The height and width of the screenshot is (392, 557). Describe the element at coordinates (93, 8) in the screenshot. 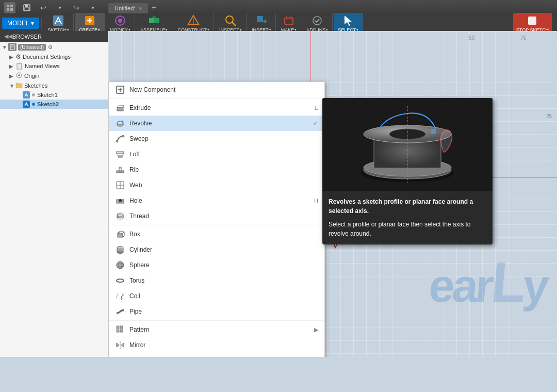

I see `redo-dropdown: ▾` at that location.